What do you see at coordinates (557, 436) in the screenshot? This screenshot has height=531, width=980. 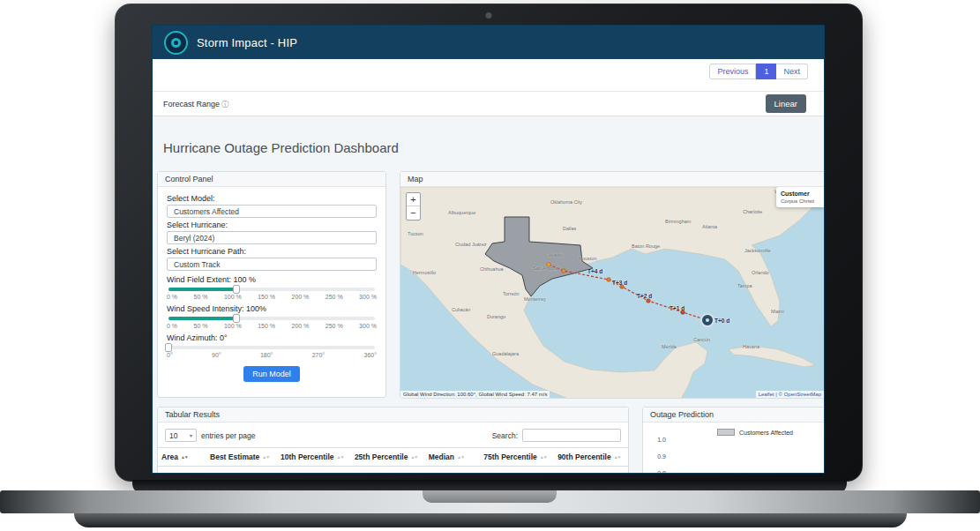 I see `search-group: Search:` at bounding box center [557, 436].